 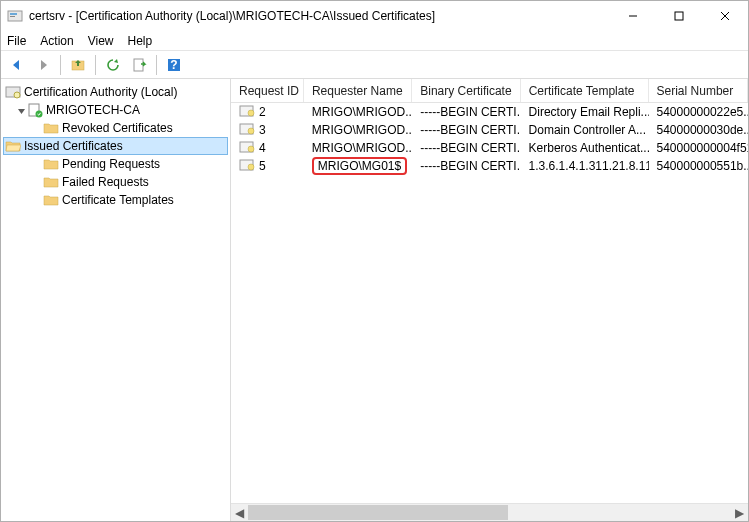 I want to click on table-row: 3MRIGO\MRIGOD...-----BEGIN CERTI...Domai…, so click(x=490, y=130).